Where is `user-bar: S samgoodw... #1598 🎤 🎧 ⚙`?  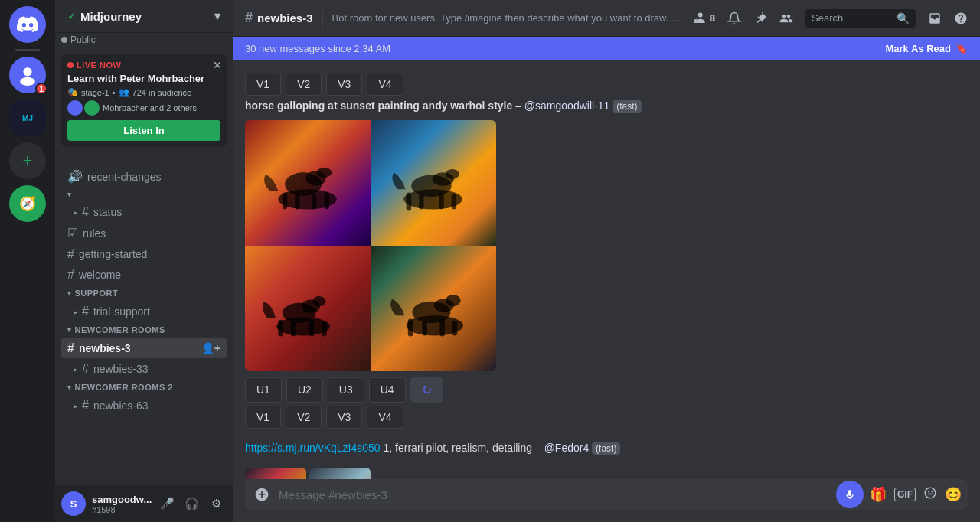 user-bar: S samgoodw... #1598 🎤 🎧 ⚙ is located at coordinates (144, 504).